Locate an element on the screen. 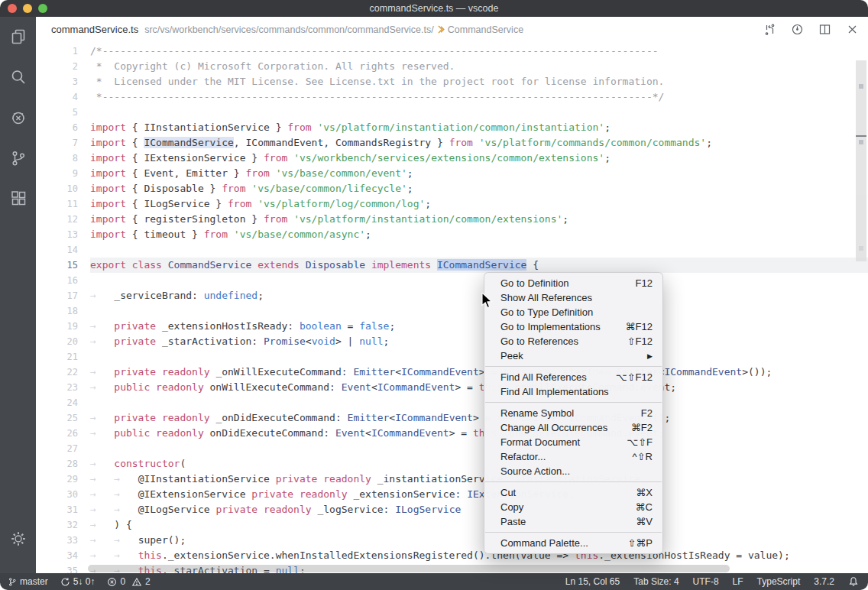  line-content: → private _starActivation: Promise<void>… is located at coordinates (479, 342).